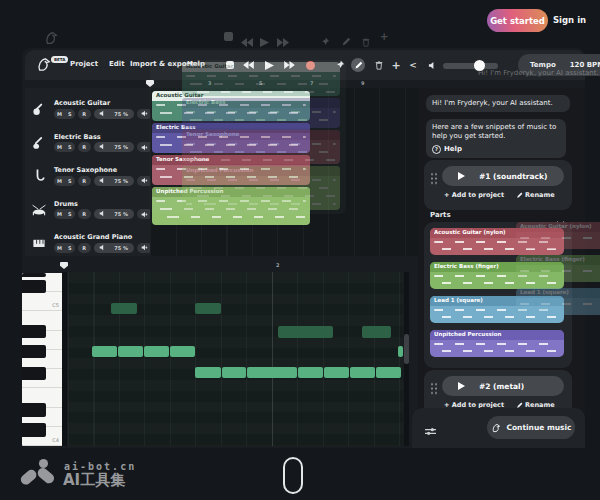 The width and height of the screenshot is (600, 500). Describe the element at coordinates (56, 305) in the screenshot. I see `key-label: C5` at that location.